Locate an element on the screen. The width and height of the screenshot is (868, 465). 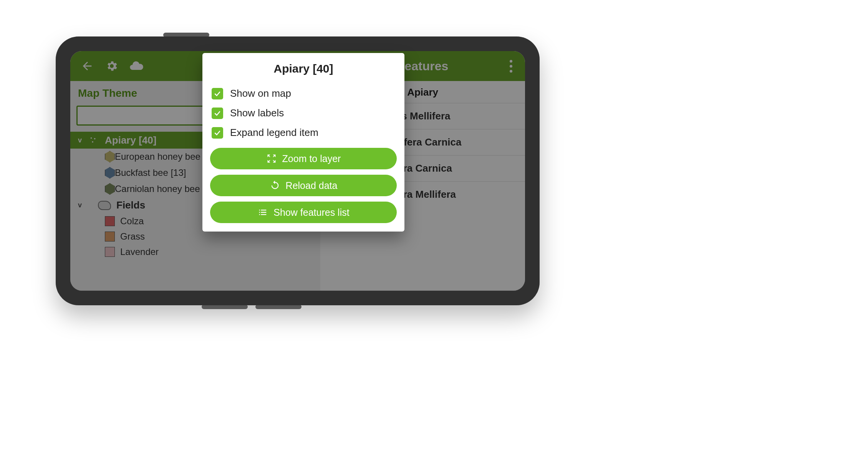
button-label: Show features list is located at coordinates (311, 213).